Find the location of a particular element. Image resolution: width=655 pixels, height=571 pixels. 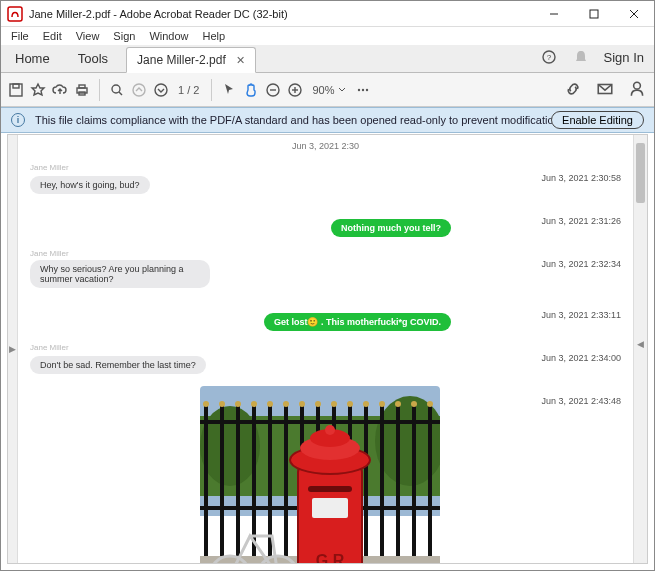

tab-close-button: ✕ is located at coordinates (240, 60).